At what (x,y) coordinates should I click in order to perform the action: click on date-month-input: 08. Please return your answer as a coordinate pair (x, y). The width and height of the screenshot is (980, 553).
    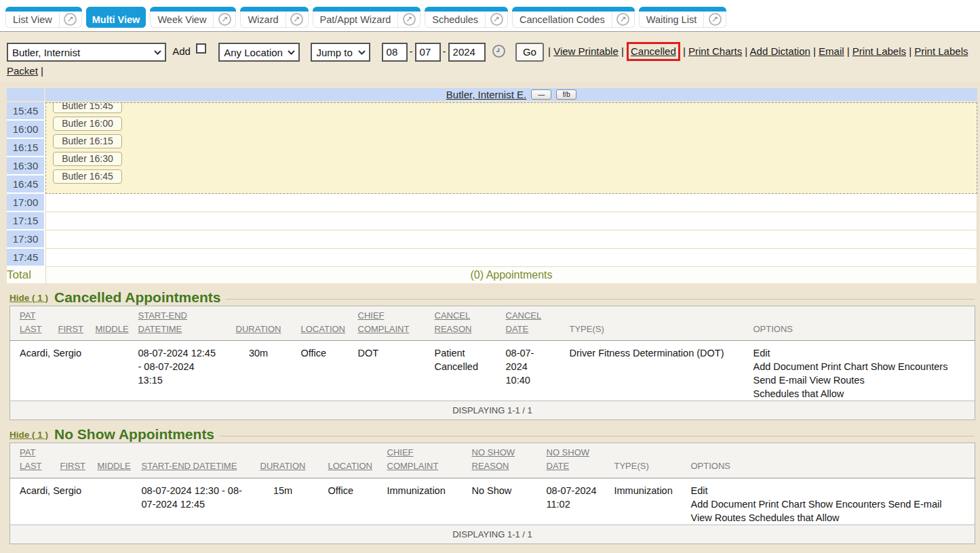
    Looking at the image, I should click on (395, 52).